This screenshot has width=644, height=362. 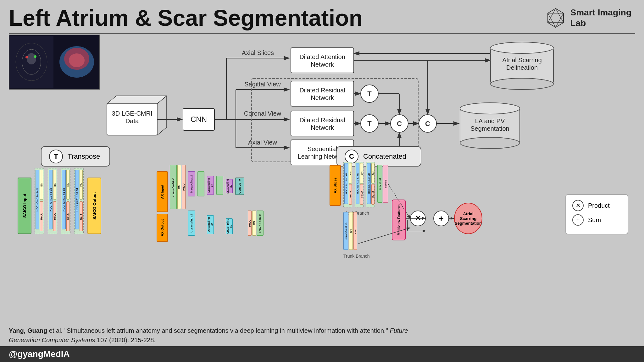 What do you see at coordinates (263, 142) in the screenshot?
I see `svg-text: Axial View` at bounding box center [263, 142].